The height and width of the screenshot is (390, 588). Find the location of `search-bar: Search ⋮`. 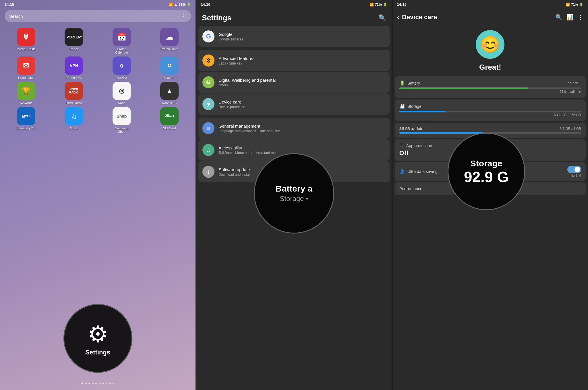

search-bar: Search ⋮ is located at coordinates (98, 16).